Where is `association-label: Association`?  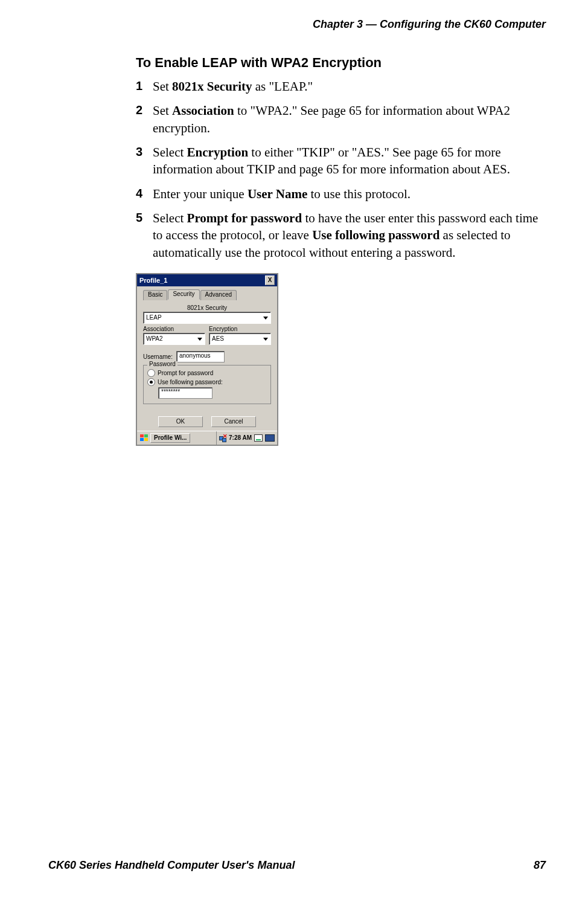
association-label: Association is located at coordinates (174, 329).